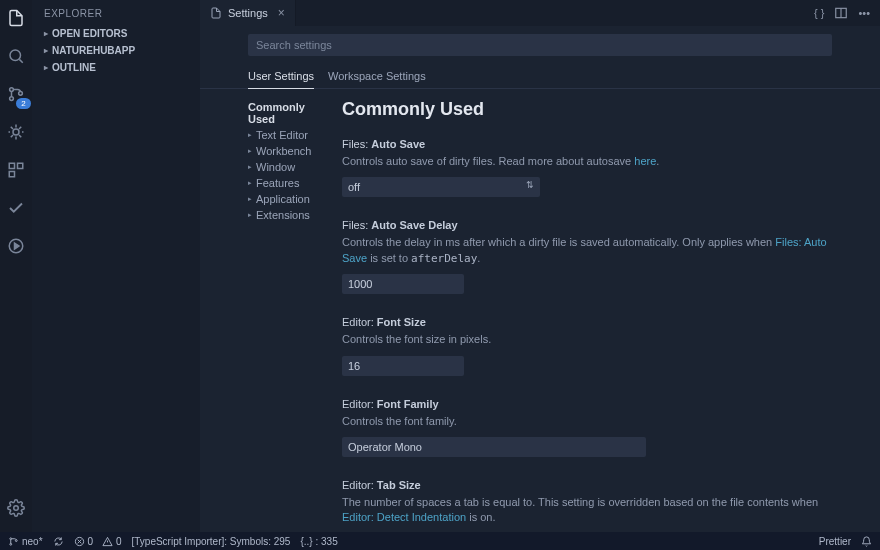  I want to click on setting-editor-font-family: Editor: Font Family Controls the font fa…, so click(587, 430).